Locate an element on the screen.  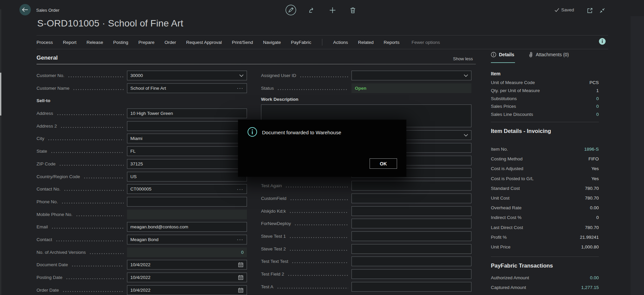
general-section-heading: General is located at coordinates (47, 58).